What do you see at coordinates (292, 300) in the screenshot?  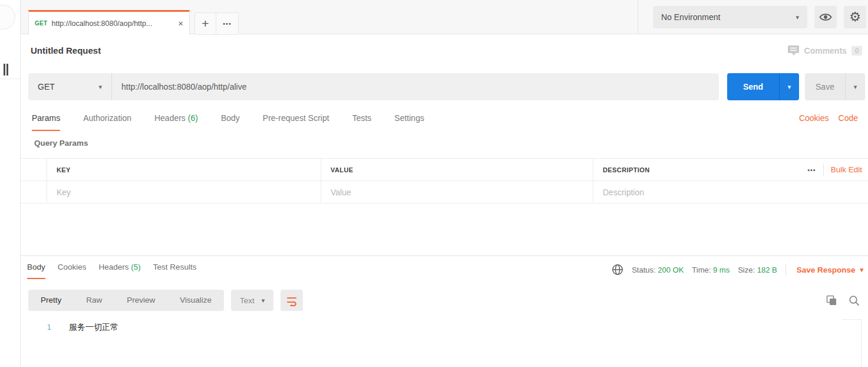 I see `text-wrap-icon` at bounding box center [292, 300].